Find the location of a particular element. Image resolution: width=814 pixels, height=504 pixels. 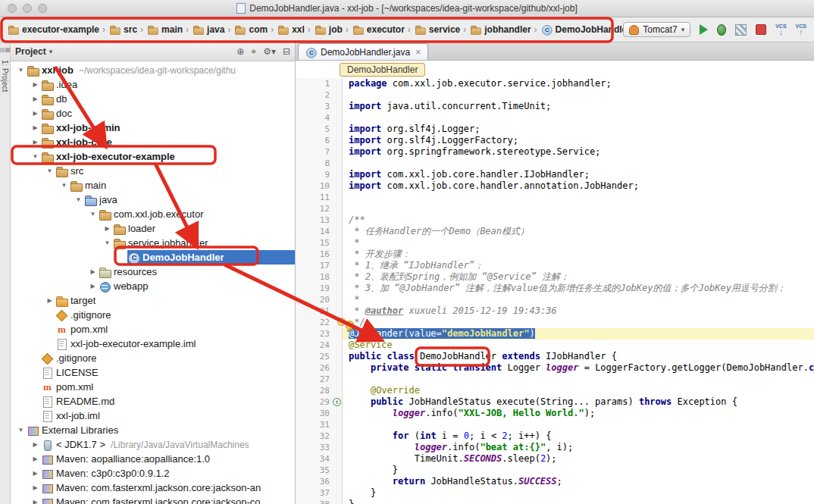

tree-item-maven-c3p0-c3p0-0-9-1-2: ▶Maven: c3p0:c3p0:0.9.1.2 is located at coordinates (153, 473).